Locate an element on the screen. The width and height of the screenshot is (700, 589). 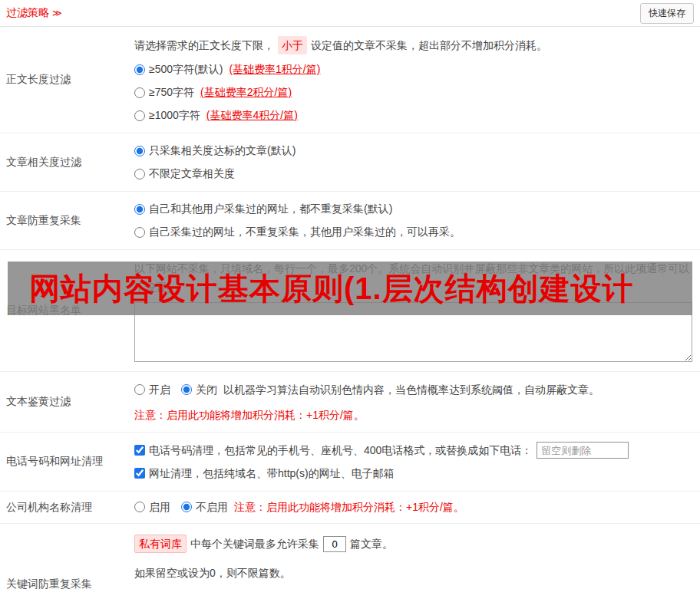
length-filter-label: 正文长度过滤 is located at coordinates (68, 80).